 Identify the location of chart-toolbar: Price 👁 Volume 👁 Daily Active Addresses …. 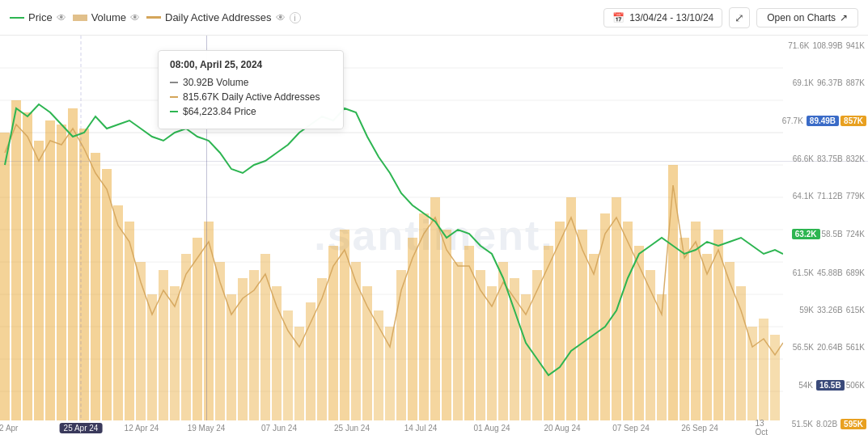
(434, 18).